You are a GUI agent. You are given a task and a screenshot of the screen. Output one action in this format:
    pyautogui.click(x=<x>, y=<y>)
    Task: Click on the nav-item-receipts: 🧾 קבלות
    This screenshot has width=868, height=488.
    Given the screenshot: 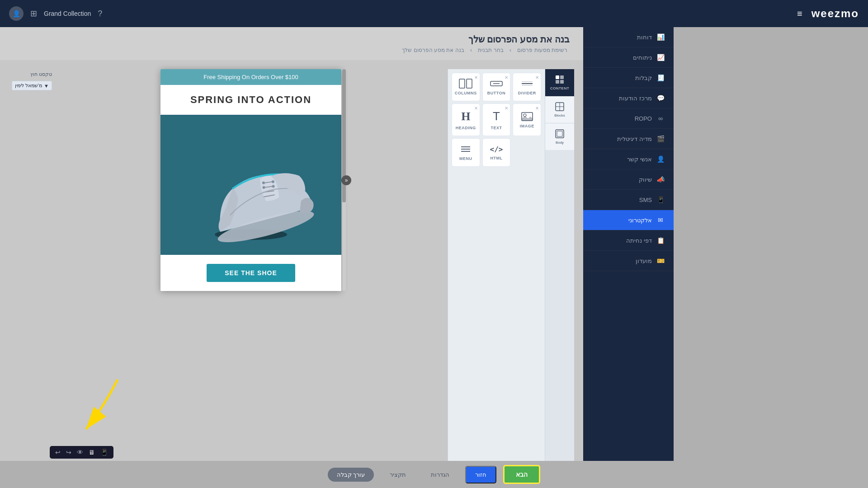 What is the action you would take?
    pyautogui.click(x=628, y=78)
    